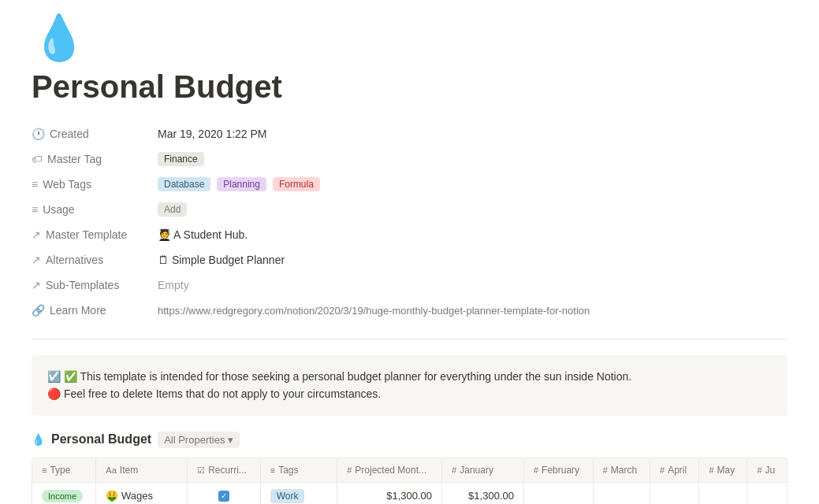 The image size is (819, 504). I want to click on february-cell, so click(558, 493).